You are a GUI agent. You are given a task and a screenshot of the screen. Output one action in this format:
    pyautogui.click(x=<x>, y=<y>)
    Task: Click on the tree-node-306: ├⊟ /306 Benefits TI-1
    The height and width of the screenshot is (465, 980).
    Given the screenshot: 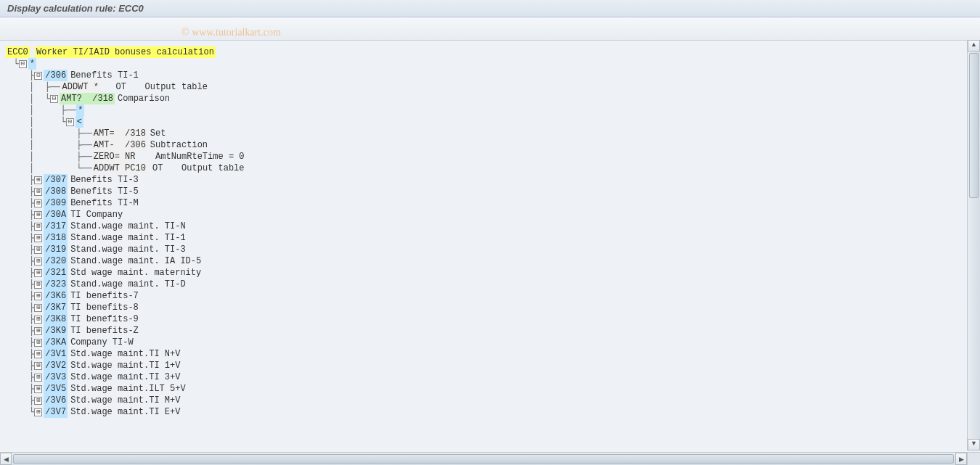 What is the action you would take?
    pyautogui.click(x=490, y=75)
    